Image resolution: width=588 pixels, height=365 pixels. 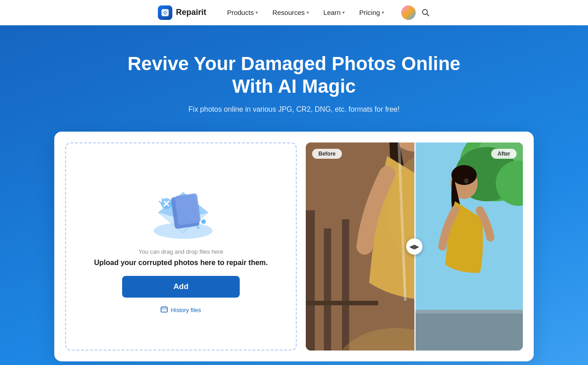 I want to click on nav-products: Products ▾, so click(x=242, y=13).